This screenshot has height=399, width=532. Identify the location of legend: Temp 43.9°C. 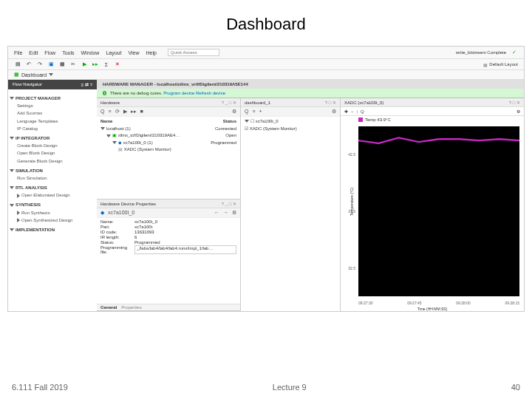
(375, 120).